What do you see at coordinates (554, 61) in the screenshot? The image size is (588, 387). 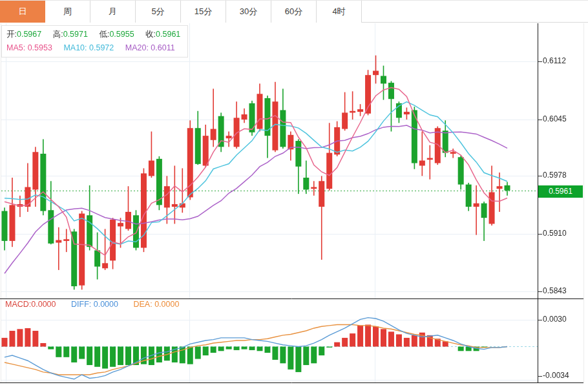 I see `price-tick-0.6112: 0.6112` at bounding box center [554, 61].